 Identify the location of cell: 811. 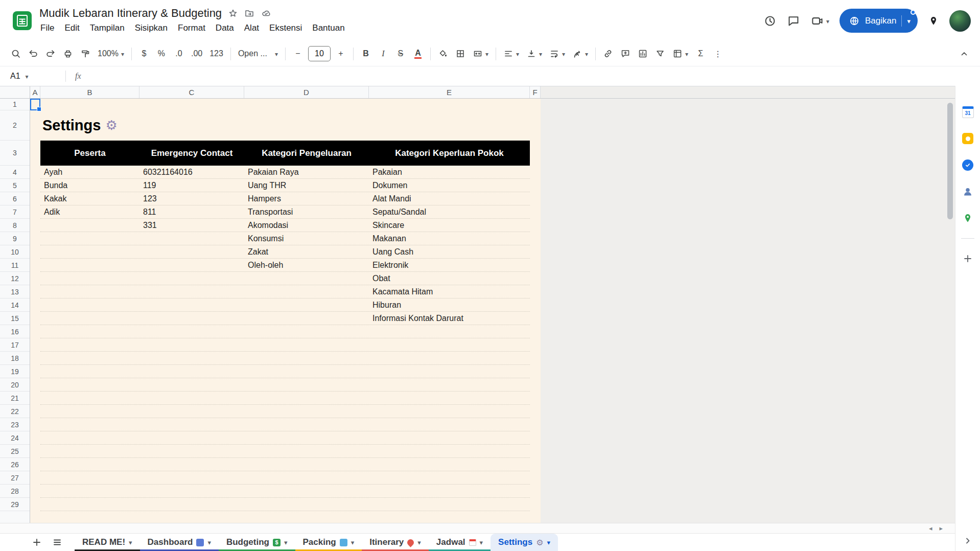
(192, 212).